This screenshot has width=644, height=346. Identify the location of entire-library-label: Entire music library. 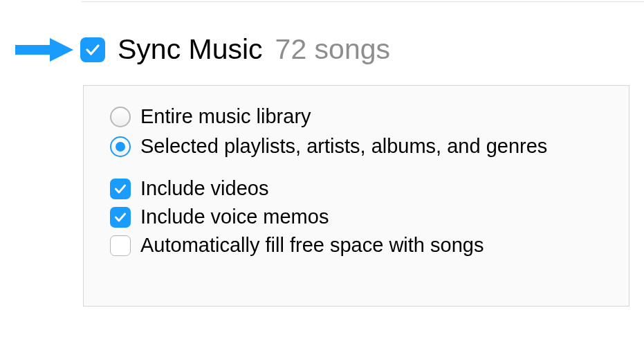
(226, 116).